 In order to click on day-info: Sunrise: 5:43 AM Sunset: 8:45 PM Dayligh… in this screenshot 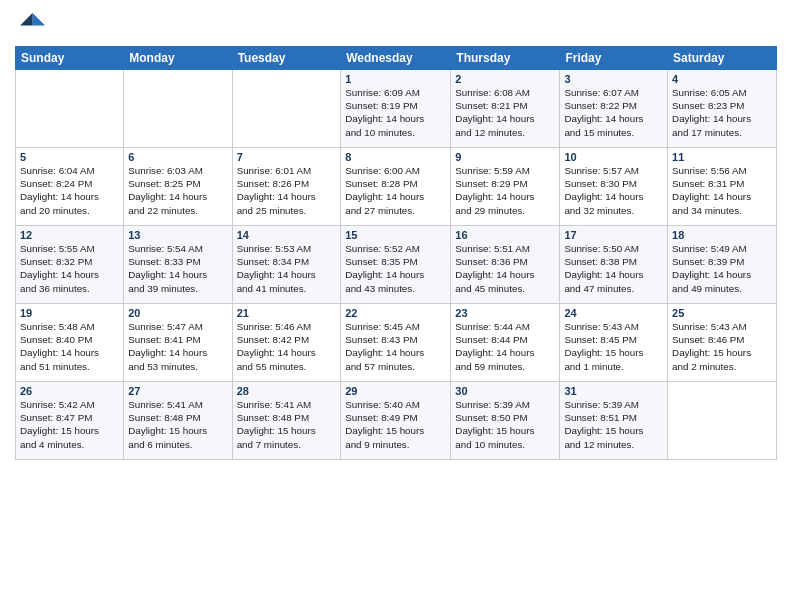, I will do `click(614, 346)`.